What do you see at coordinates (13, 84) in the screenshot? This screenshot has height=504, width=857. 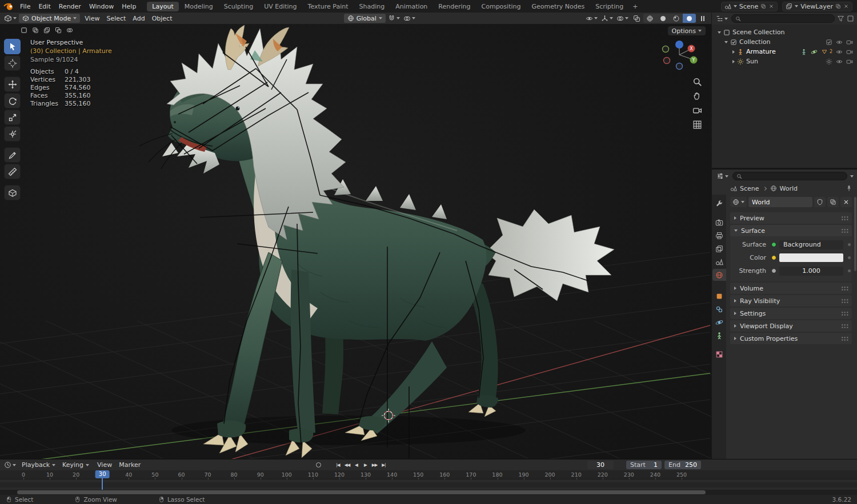 I see `tool-button-move` at bounding box center [13, 84].